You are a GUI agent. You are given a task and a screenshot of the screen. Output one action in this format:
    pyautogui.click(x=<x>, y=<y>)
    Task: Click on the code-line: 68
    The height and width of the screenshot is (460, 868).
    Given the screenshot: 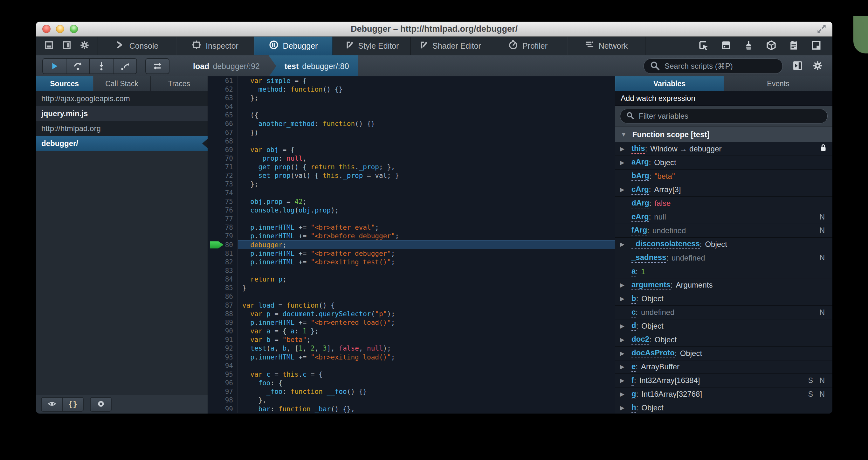 What is the action you would take?
    pyautogui.click(x=411, y=141)
    